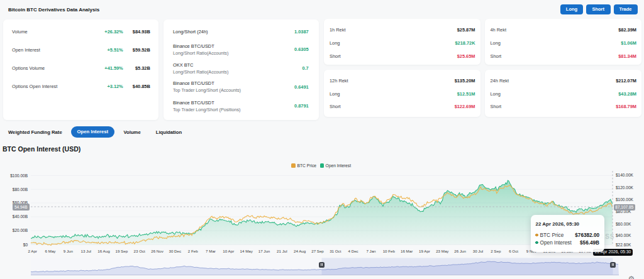  I want to click on svg-text: $20.00B, so click(20, 230).